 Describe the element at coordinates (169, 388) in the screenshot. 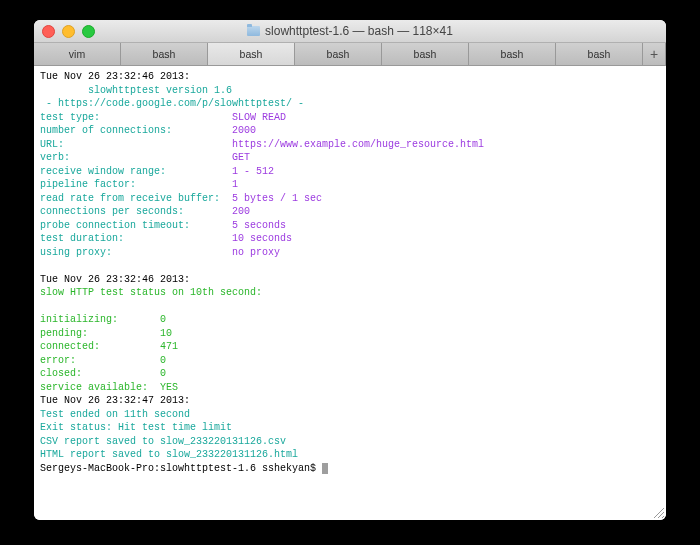

I see `status-value: YES` at that location.